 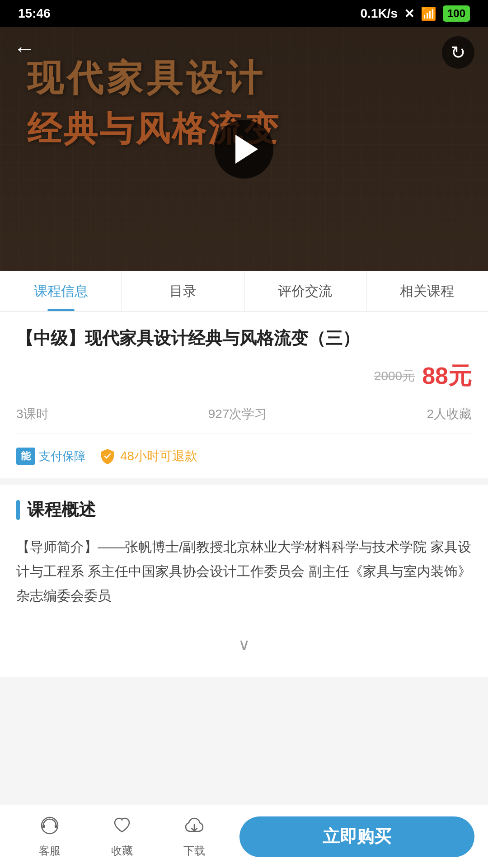 I want to click on collect-label: 收藏, so click(x=122, y=851).